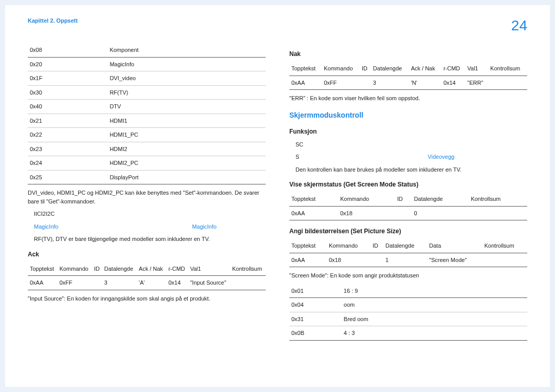 This screenshot has height=392, width=555. I want to click on code-cell: 0x24, so click(68, 163).